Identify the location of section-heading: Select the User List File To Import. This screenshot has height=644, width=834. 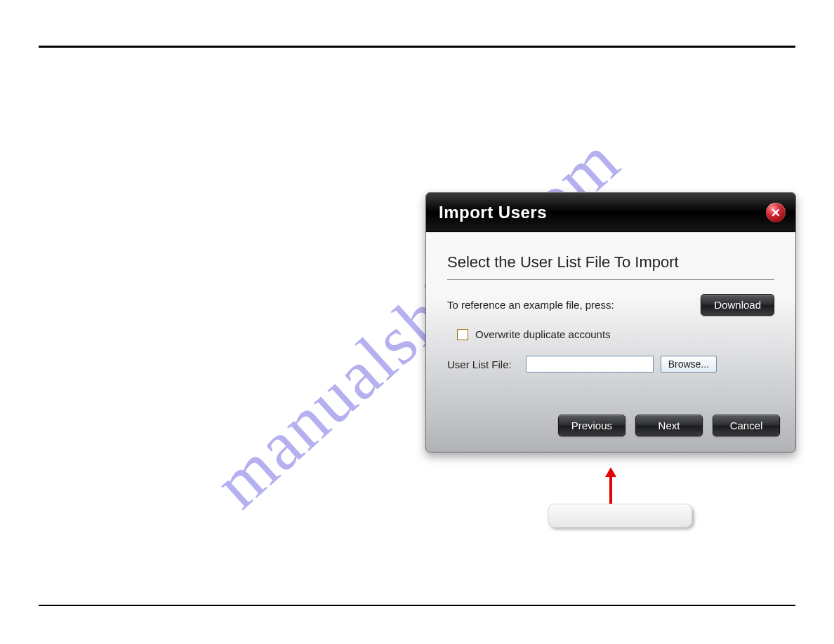
(611, 267).